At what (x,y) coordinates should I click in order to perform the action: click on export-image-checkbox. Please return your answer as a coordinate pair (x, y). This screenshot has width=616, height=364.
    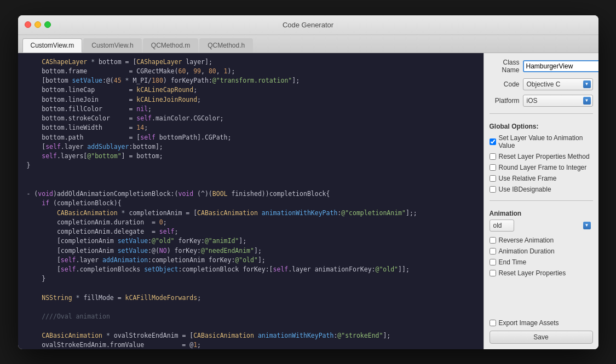
    Looking at the image, I should click on (493, 323).